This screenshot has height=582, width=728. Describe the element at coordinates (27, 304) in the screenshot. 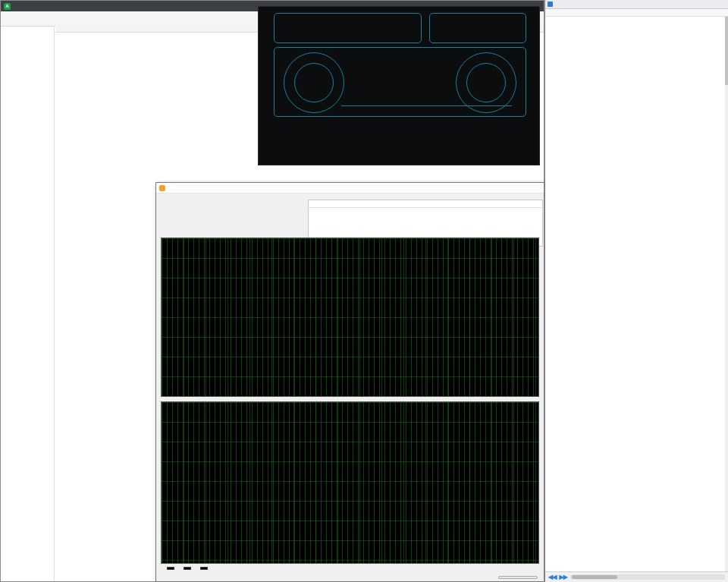

I see `aida64-tree` at that location.